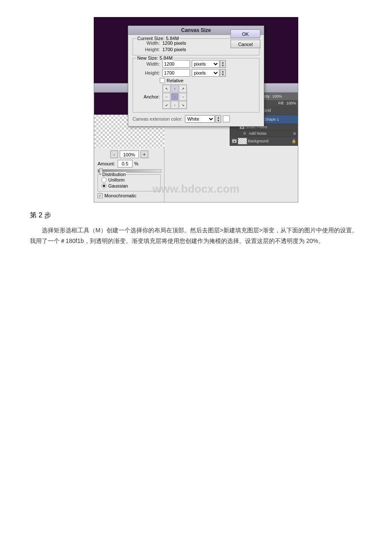  I want to click on anchor-cell-br: ↘, so click(183, 105).